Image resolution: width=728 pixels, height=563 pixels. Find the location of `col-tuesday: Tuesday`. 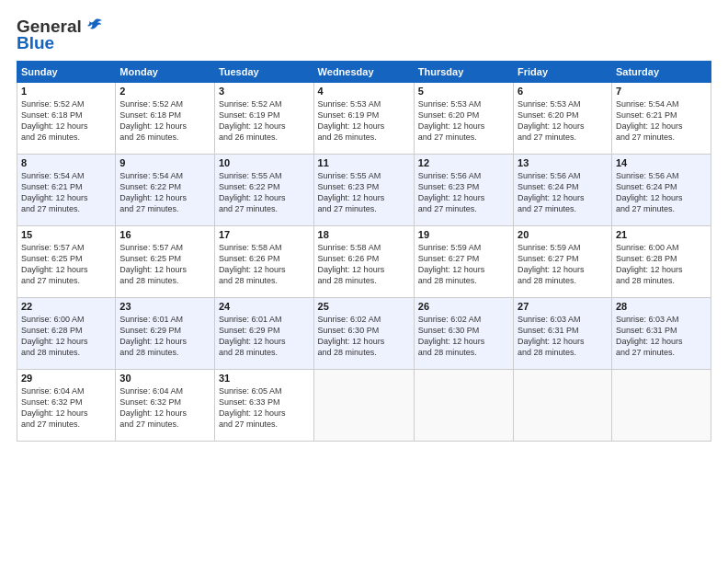

col-tuesday: Tuesday is located at coordinates (264, 72).